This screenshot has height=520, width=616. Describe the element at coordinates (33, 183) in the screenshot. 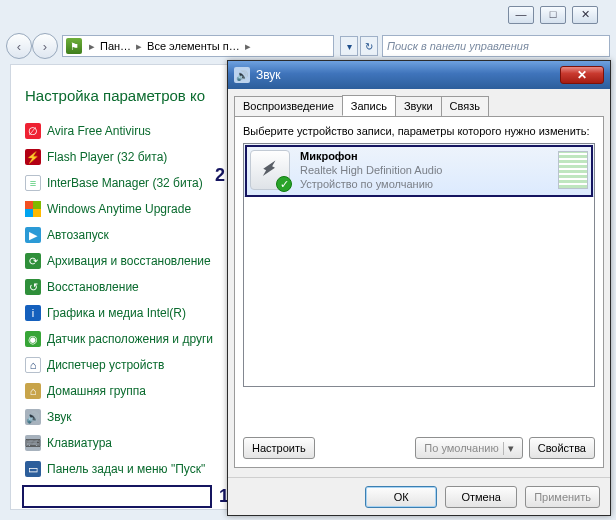

I see `ibase-icon: ≡` at that location.